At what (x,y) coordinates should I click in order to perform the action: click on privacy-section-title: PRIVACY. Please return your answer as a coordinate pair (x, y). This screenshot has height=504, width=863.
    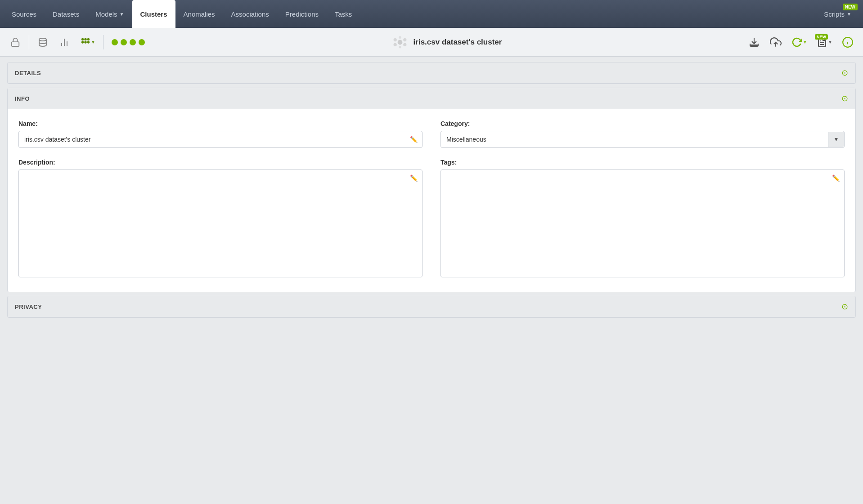
    Looking at the image, I should click on (28, 307).